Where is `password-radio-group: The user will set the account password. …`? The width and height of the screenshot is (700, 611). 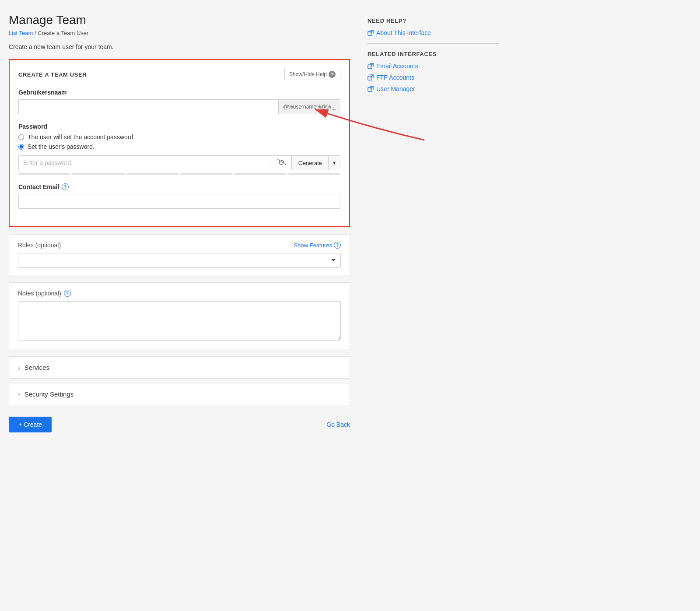
password-radio-group: The user will set the account password. … is located at coordinates (179, 142).